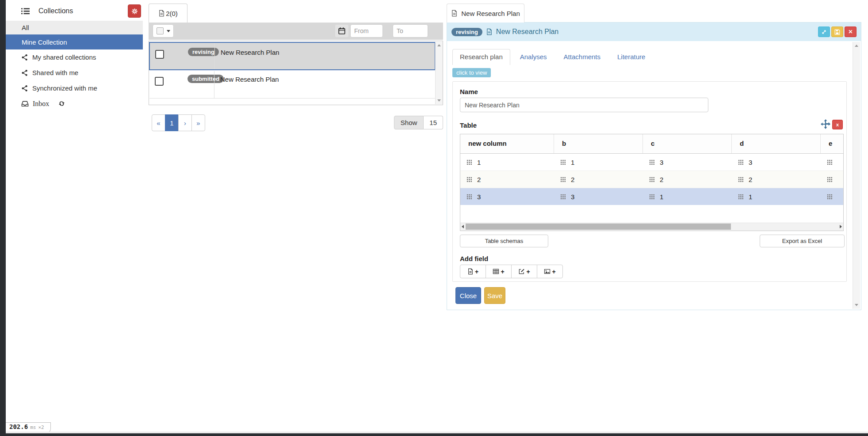  I want to click on column-header: e, so click(832, 144).